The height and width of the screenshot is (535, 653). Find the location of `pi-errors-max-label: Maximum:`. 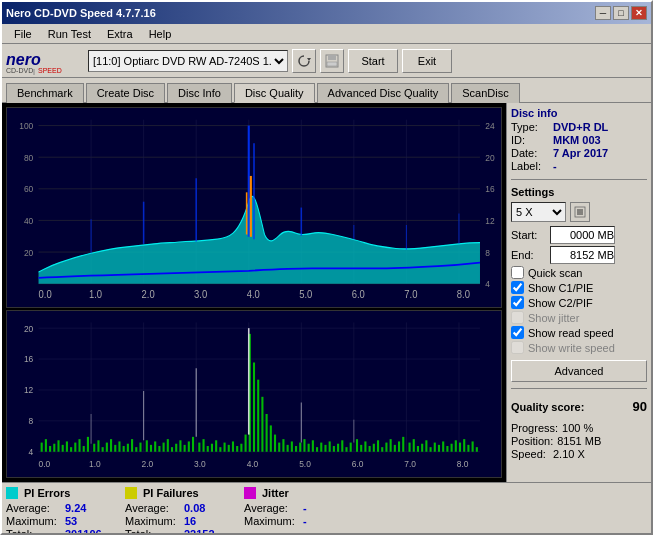

pi-errors-max-label: Maximum: is located at coordinates (34, 521).